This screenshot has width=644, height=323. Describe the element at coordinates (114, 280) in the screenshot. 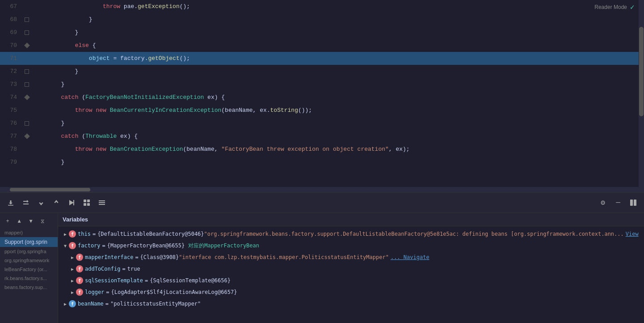

I see `var-name: sqlSessionTemplate` at that location.